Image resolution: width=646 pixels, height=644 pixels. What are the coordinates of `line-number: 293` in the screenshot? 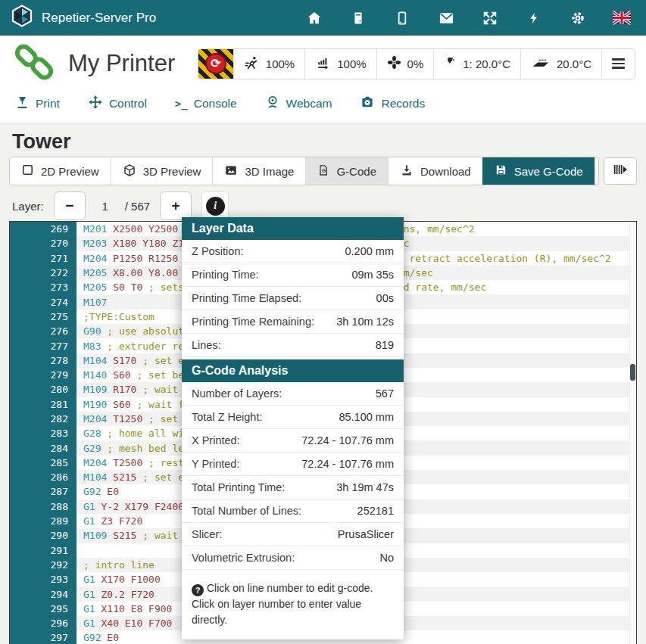 It's located at (43, 580).